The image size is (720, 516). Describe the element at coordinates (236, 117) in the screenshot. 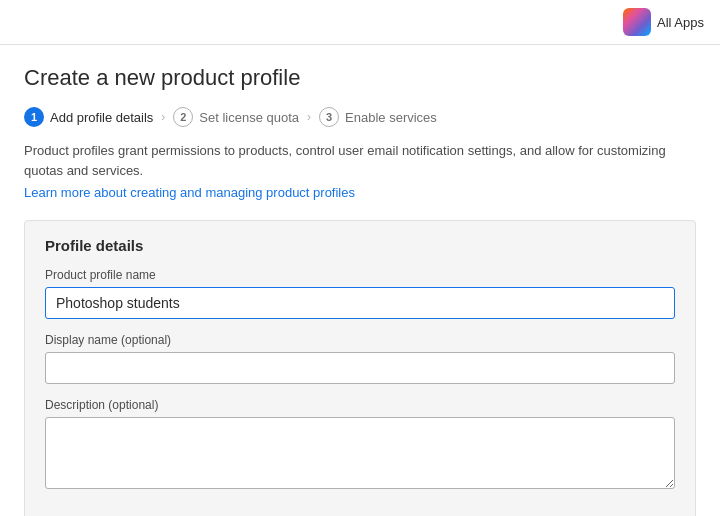

I see `step-2: 2 Set license quota` at that location.